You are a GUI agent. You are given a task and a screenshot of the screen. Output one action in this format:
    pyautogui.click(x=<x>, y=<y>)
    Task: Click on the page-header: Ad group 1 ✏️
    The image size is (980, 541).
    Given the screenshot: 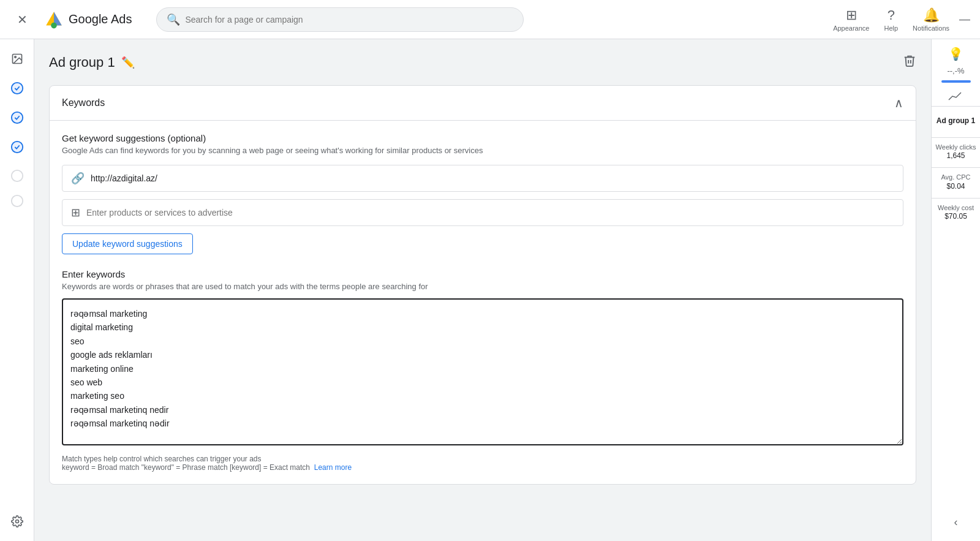 What is the action you would take?
    pyautogui.click(x=483, y=62)
    